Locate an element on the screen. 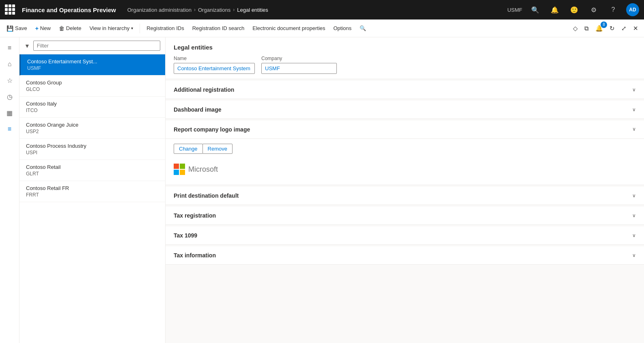 The width and height of the screenshot is (644, 343). registration-ids-button: Registration IDs is located at coordinates (165, 28).